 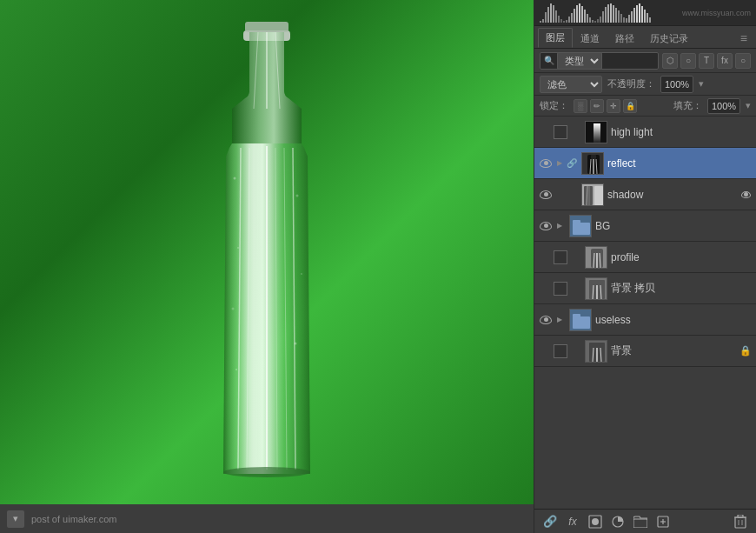 I want to click on fill-dropdown-icon: ▾, so click(x=748, y=106).